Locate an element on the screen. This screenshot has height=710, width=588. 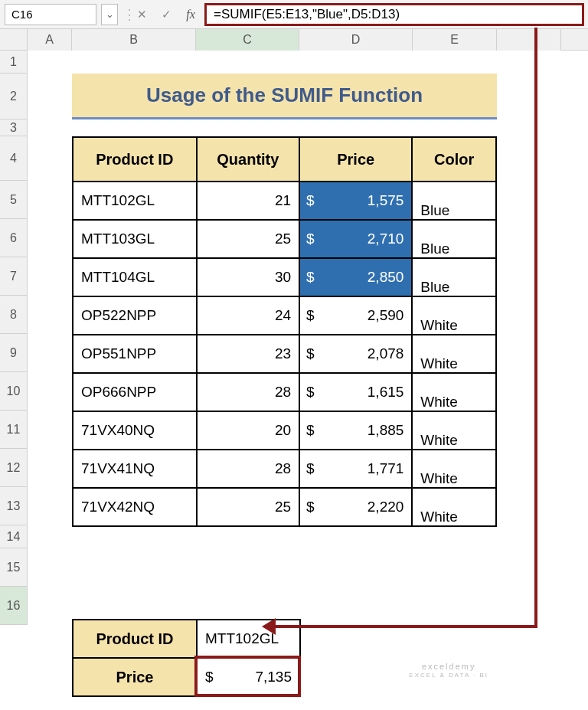
cell-product-id: MTT103GL is located at coordinates (135, 239).